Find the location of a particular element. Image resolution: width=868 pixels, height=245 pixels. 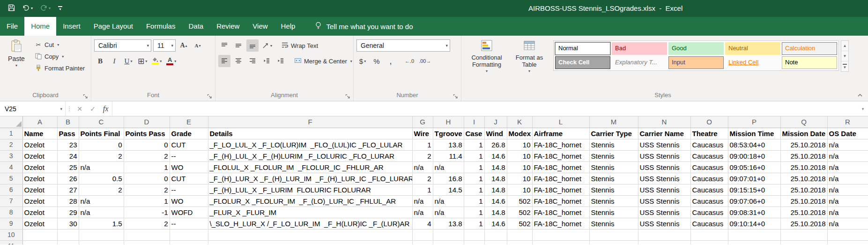

cell-H2: 13.8 is located at coordinates (448, 145).